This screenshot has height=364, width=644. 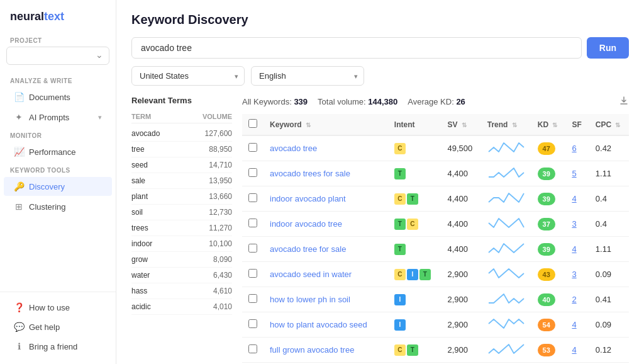 What do you see at coordinates (58, 346) in the screenshot?
I see `sidebar-item-bring-friend: ℹ Bring a friend` at bounding box center [58, 346].